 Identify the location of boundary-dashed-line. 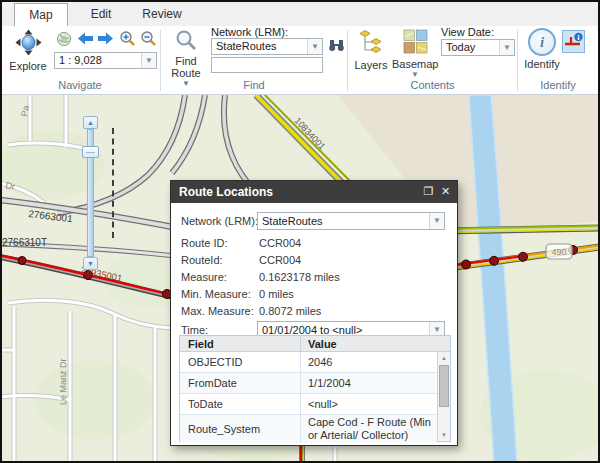
(113, 183).